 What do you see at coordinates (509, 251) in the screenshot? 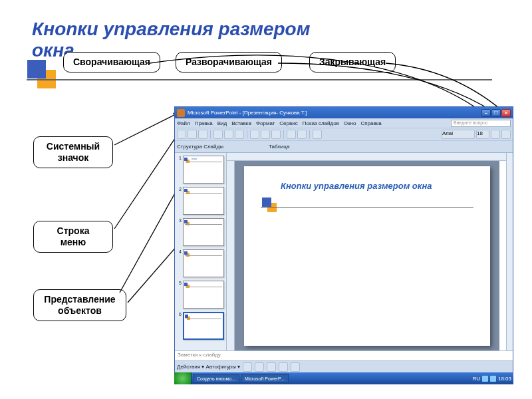
I see `scrollbar-vertical` at bounding box center [509, 251].